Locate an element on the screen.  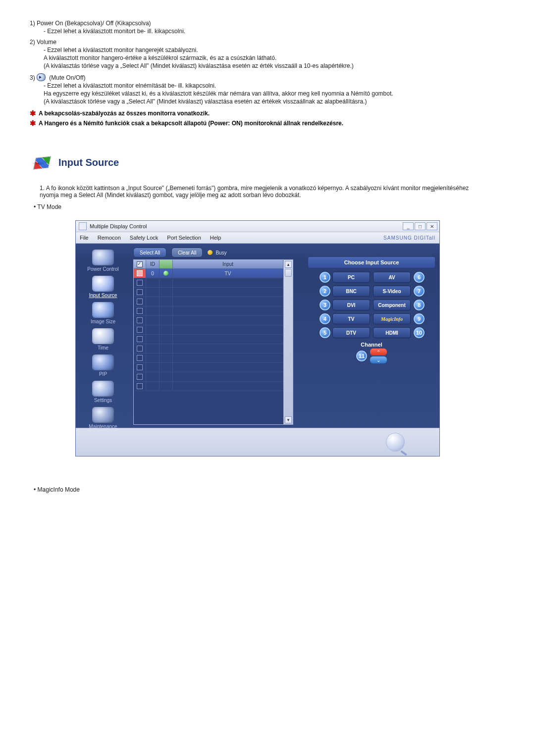
scroll-thumb is located at coordinates (288, 273).